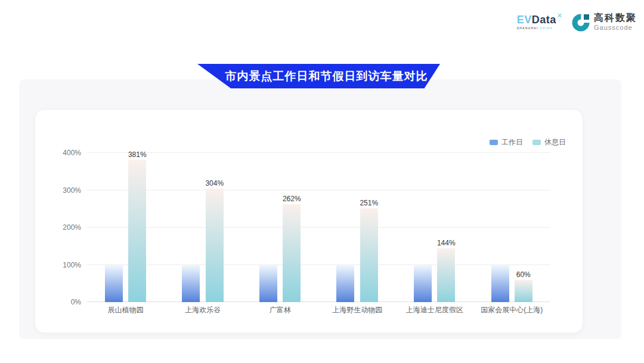  I want to click on evdata-logo-subtext: SHANGHAI CHINA, so click(535, 28).